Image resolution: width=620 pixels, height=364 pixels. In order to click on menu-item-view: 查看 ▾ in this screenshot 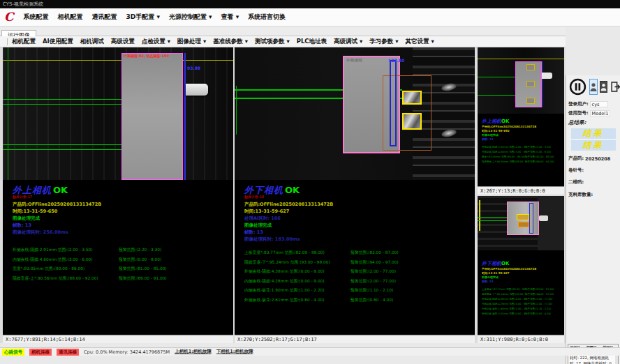, I will do `click(230, 17)`.